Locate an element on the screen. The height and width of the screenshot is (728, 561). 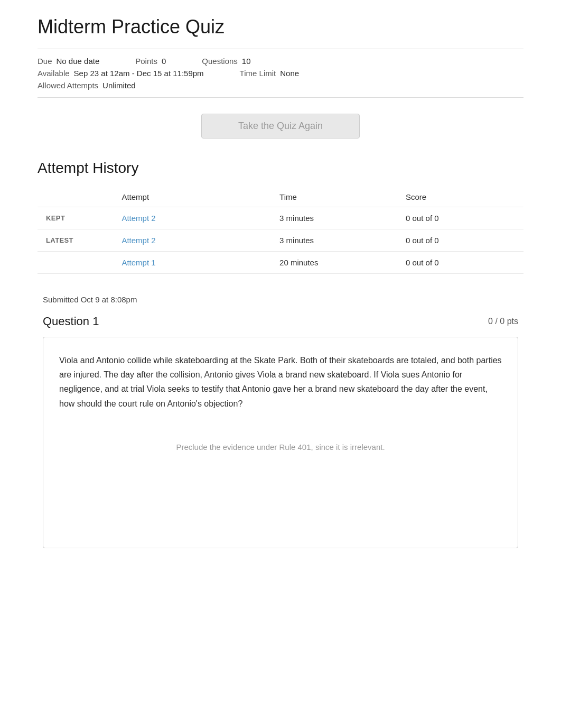
quiz-title: Midterm Practice Quiz is located at coordinates (280, 27).